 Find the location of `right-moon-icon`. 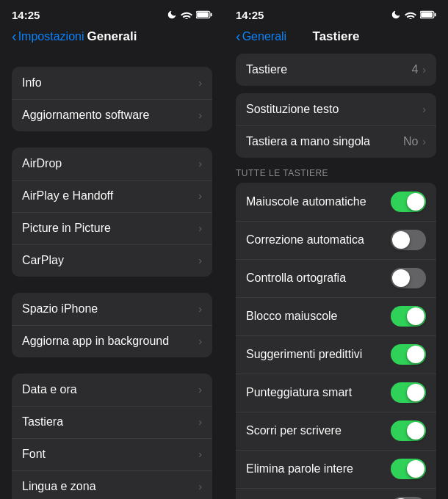

right-moon-icon is located at coordinates (396, 15).